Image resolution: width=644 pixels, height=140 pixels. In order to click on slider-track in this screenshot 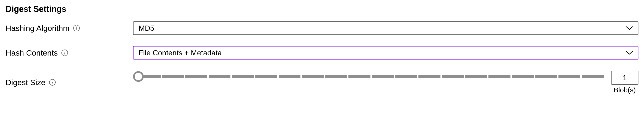, I will do `click(371, 76)`.